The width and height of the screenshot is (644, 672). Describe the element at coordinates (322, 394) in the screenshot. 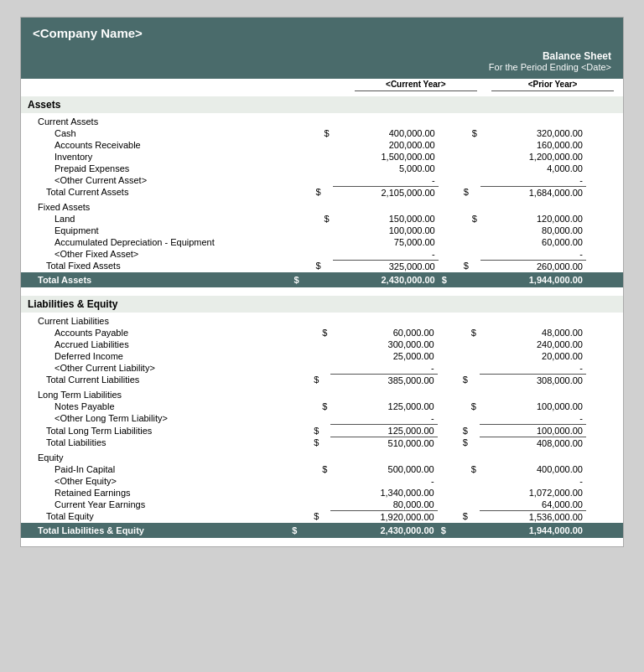

I see `long-term-liabilities-header: Long Term Liabilities` at that location.